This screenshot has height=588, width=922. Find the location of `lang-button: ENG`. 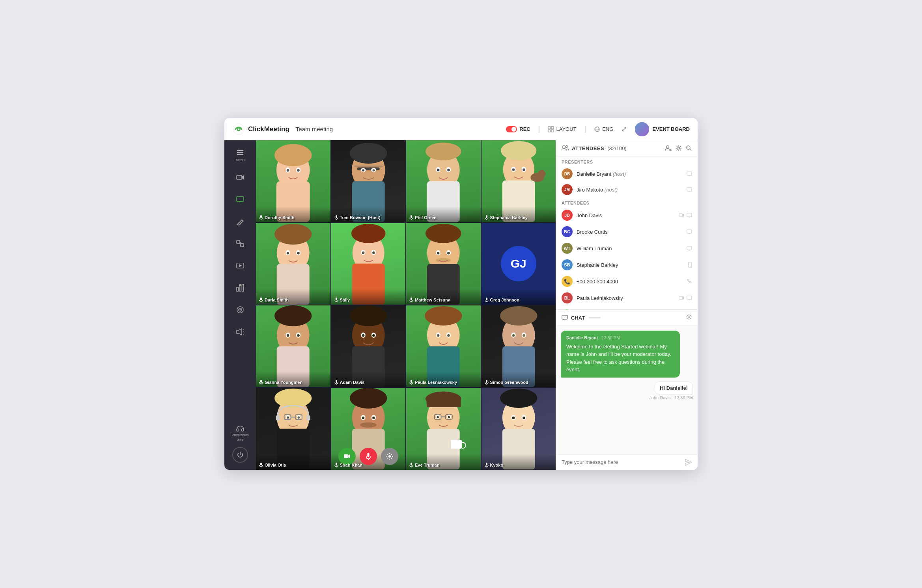

lang-button: ENG is located at coordinates (603, 129).